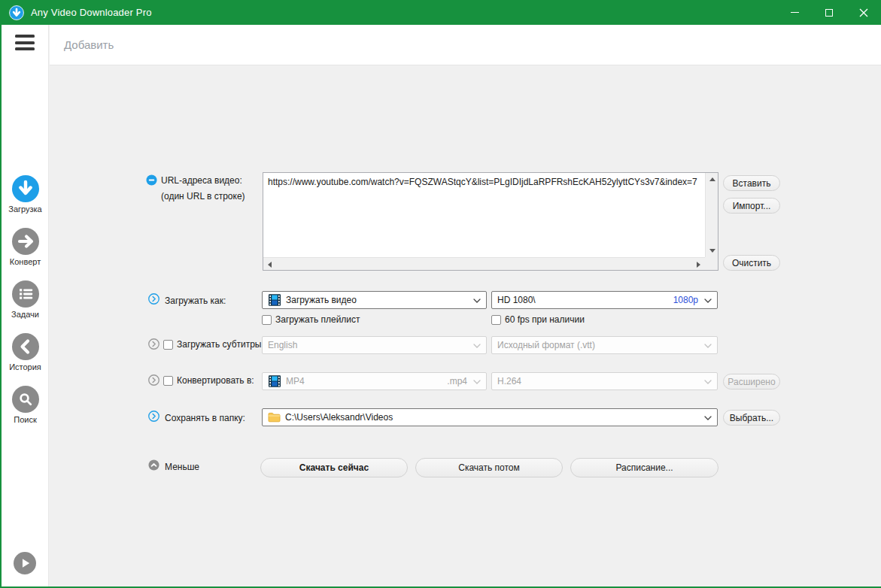 The height and width of the screenshot is (588, 881). I want to click on advanced-button: Расширено, so click(752, 382).